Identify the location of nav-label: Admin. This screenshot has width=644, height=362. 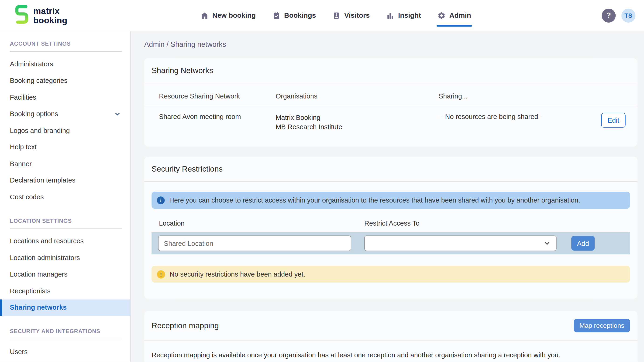
(460, 15).